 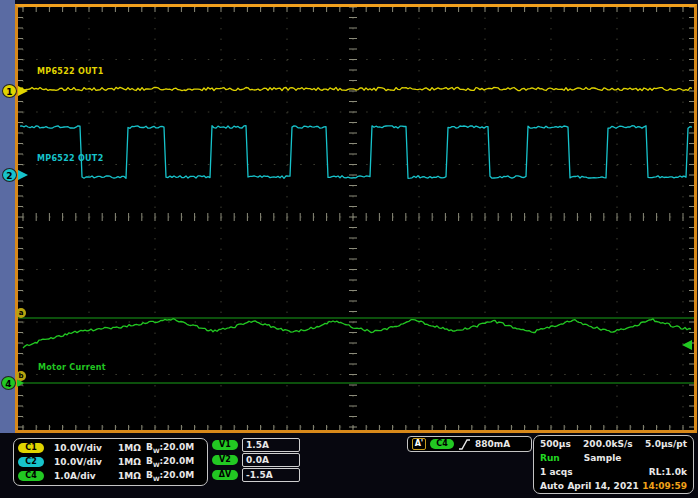 What do you see at coordinates (356, 88) in the screenshot?
I see `ch1-trace` at bounding box center [356, 88].